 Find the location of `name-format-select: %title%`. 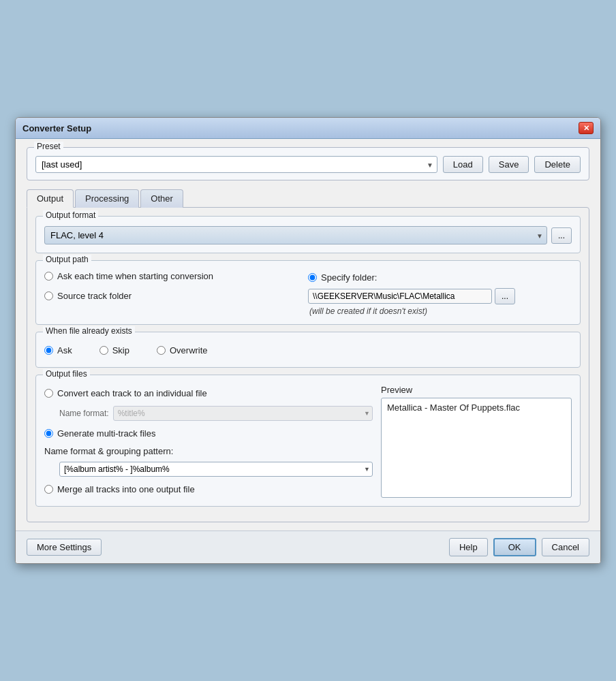

name-format-select: %title% is located at coordinates (243, 413).